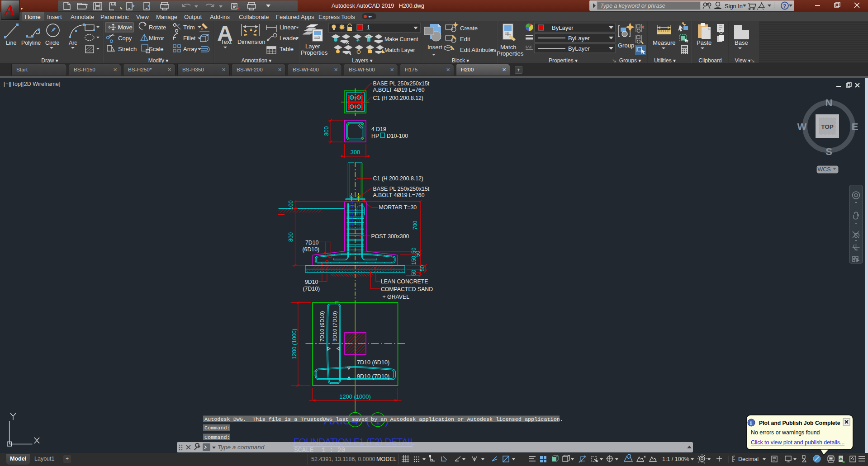 This screenshot has height=466, width=868. What do you see at coordinates (734, 6) in the screenshot?
I see `svg-text: Sign In` at bounding box center [734, 6].